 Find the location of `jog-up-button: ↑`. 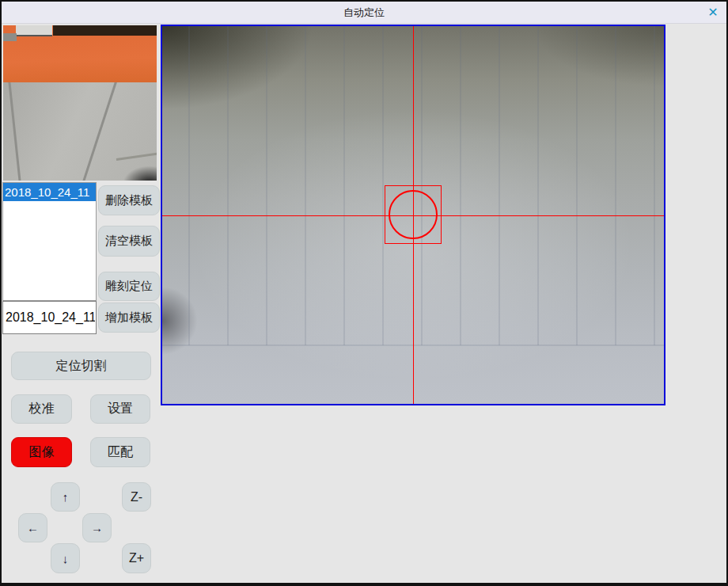

jog-up-button: ↑ is located at coordinates (65, 497).